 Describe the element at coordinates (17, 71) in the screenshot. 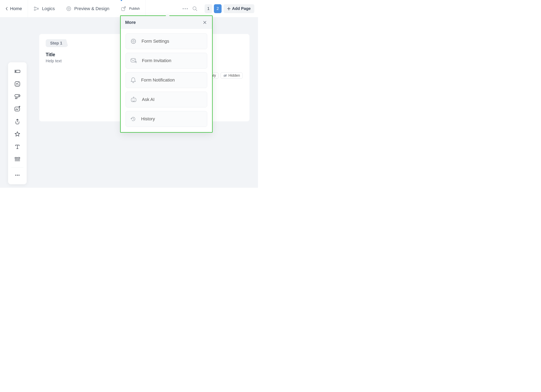

I see `text-input-icon` at that location.